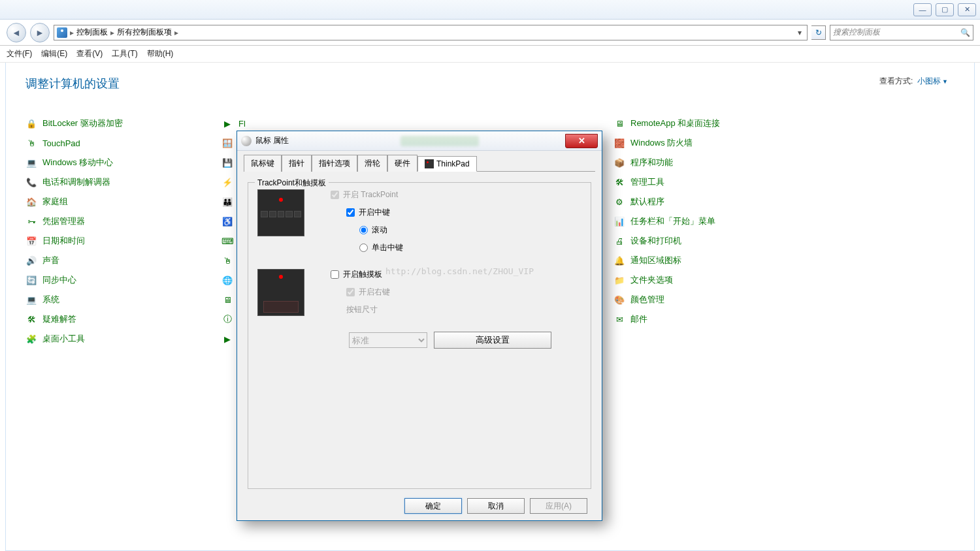 The width and height of the screenshot is (980, 551). I want to click on cancel-button: 取消, so click(496, 506).